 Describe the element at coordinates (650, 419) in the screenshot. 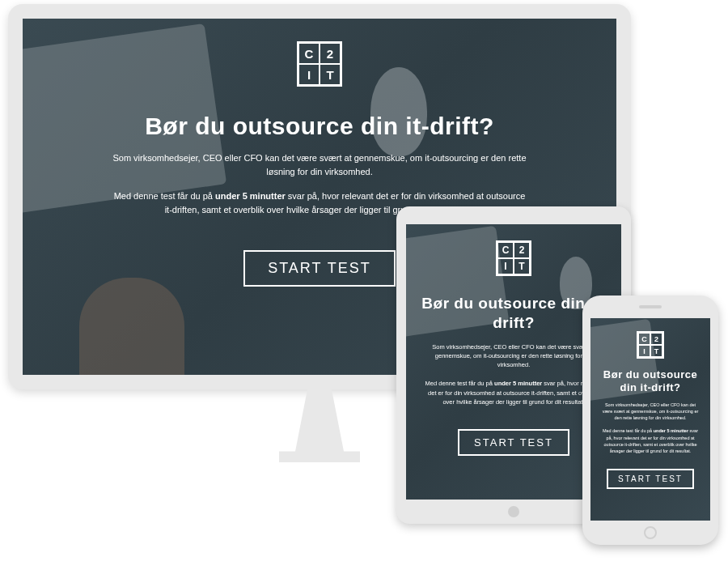

I see `phone-screen: C 2 I T Bør du outsource din it-drift? S…` at that location.